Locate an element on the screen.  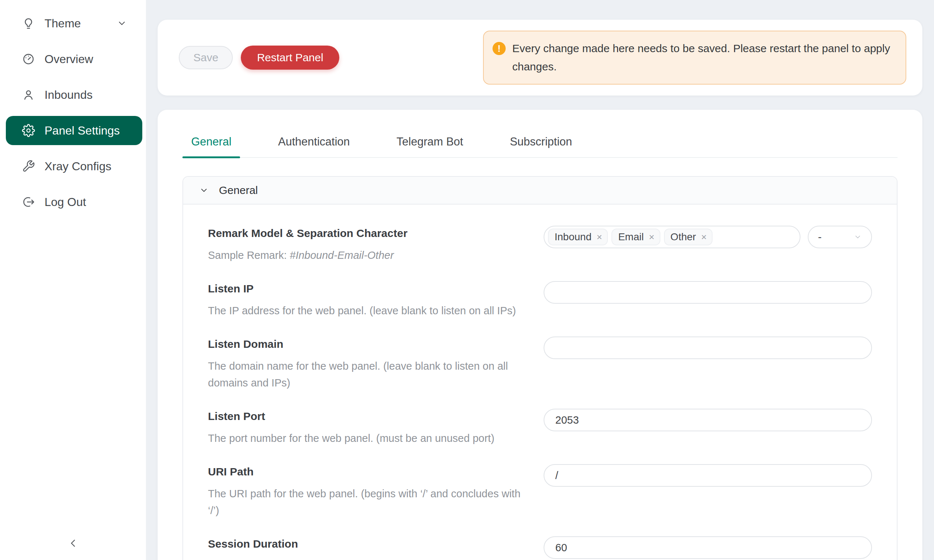
tab-label: Subscription is located at coordinates (541, 142).